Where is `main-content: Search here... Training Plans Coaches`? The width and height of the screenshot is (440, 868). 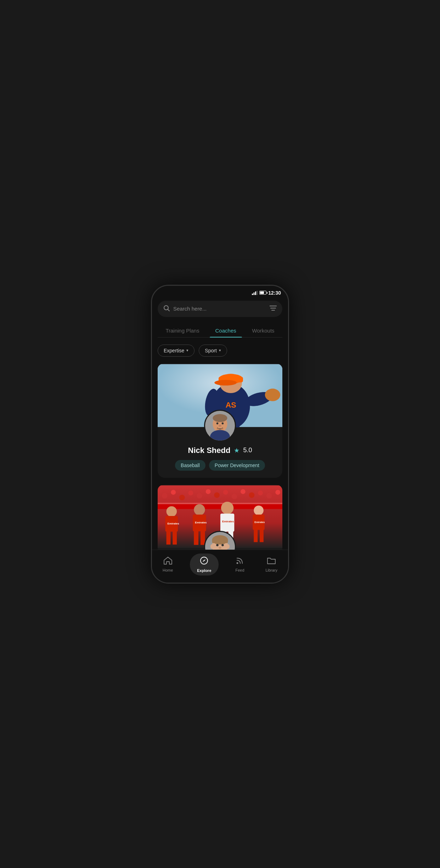
main-content: Search here... Training Plans Coaches is located at coordinates (220, 424).